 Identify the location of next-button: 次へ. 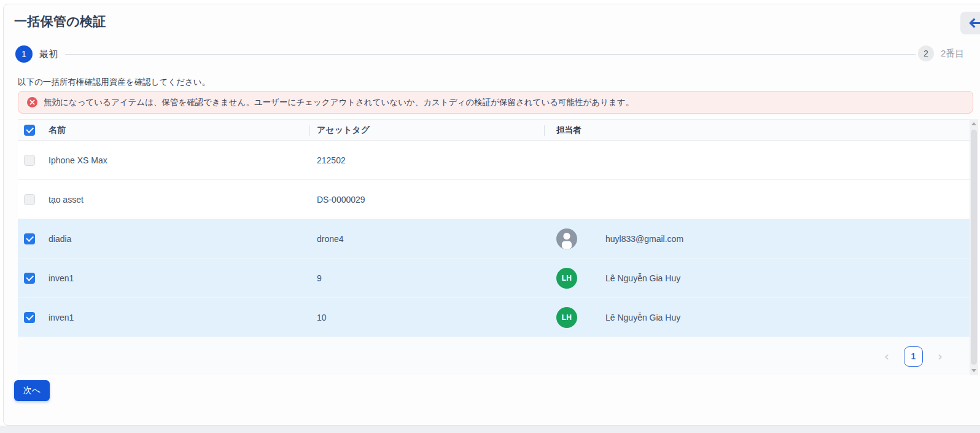
(32, 391).